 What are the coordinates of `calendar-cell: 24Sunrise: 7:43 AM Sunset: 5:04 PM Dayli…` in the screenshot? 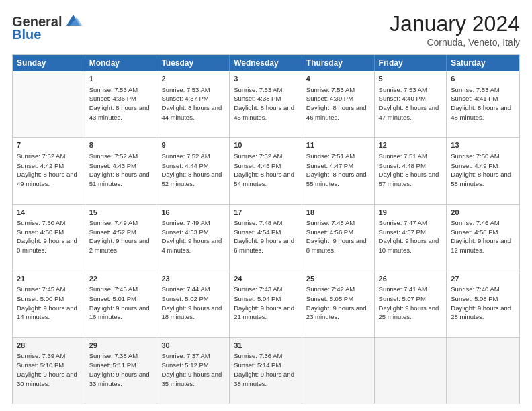 It's located at (266, 304).